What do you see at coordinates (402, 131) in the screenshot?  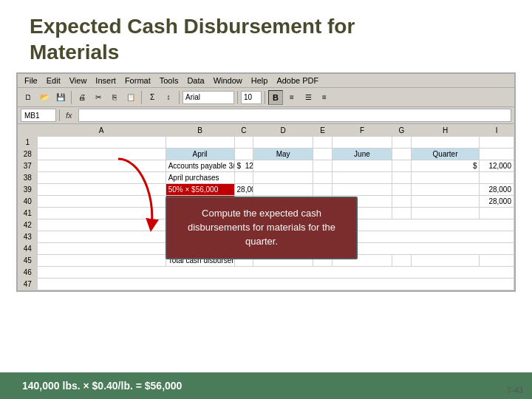 I see `col-header-g: G` at bounding box center [402, 131].